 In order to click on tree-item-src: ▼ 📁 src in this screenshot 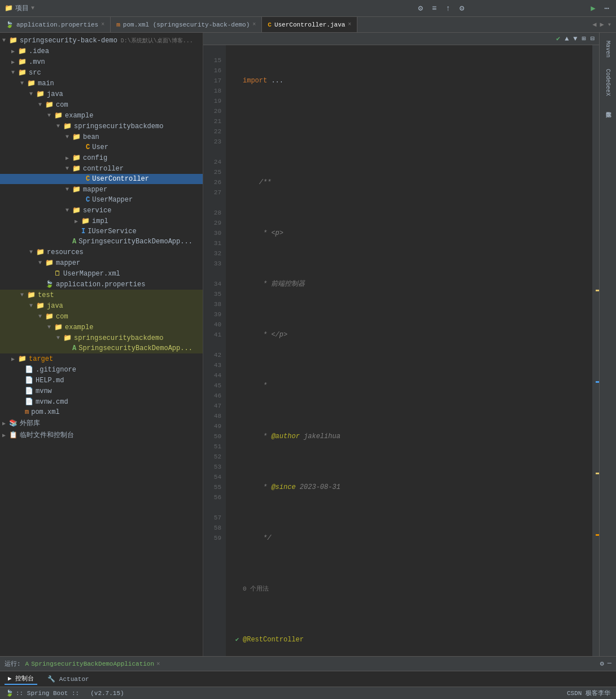, I will do `click(102, 72)`.